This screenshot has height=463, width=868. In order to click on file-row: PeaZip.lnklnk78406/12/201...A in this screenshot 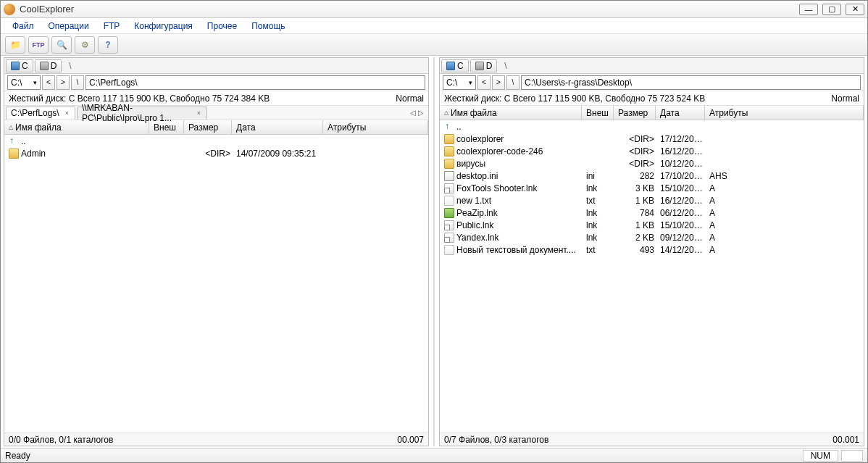, I will do `click(652, 213)`.